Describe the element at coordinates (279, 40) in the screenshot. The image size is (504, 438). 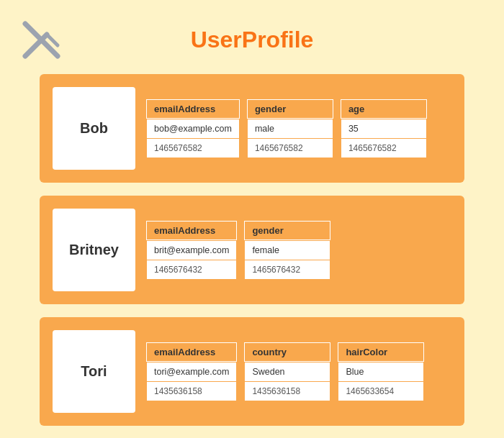
I see `page-title: UserProfile` at that location.